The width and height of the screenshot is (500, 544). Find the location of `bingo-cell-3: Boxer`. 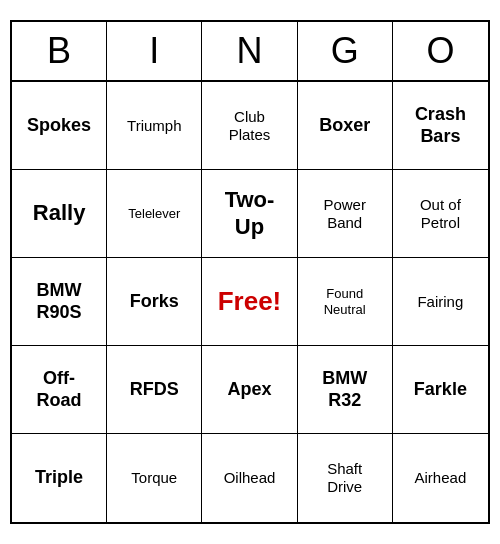

bingo-cell-3: Boxer is located at coordinates (346, 126).